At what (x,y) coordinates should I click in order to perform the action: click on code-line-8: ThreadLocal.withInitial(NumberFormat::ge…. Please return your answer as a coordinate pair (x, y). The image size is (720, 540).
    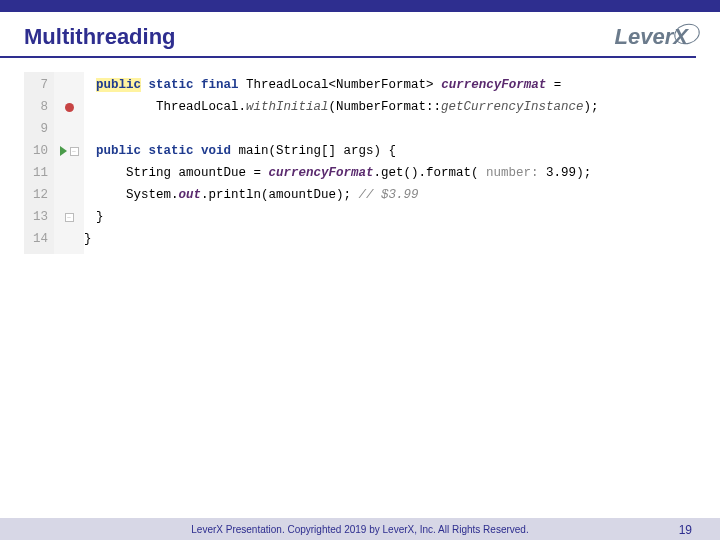
    Looking at the image, I should click on (348, 107).